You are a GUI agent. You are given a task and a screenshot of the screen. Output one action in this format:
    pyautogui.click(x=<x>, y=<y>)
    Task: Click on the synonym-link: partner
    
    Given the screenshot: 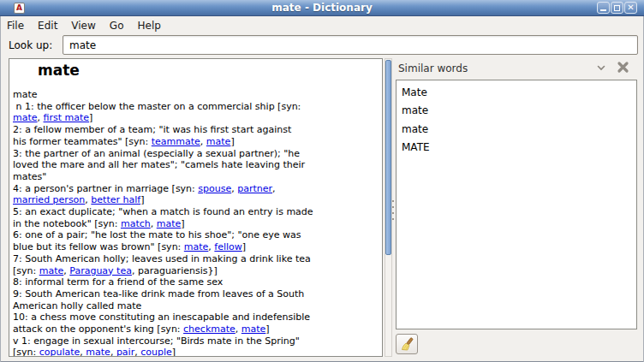 What is the action you would take?
    pyautogui.click(x=255, y=188)
    